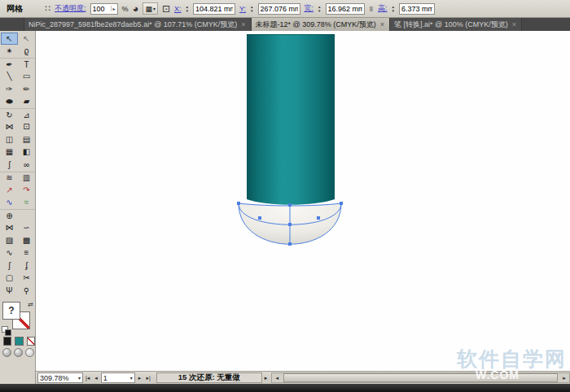 Image resolution: width=570 pixels, height=392 pixels. Describe the element at coordinates (319, 9) in the screenshot. I see `width-stepper: ▴▾` at that location.